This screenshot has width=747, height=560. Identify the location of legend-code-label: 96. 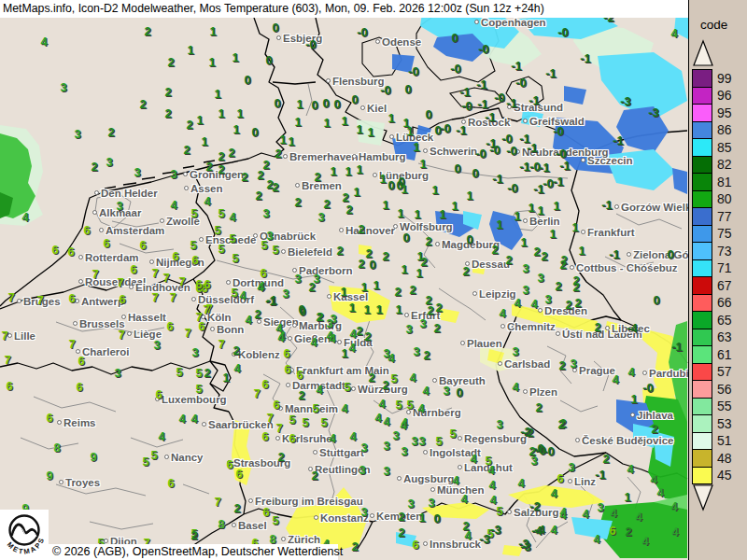
(725, 95).